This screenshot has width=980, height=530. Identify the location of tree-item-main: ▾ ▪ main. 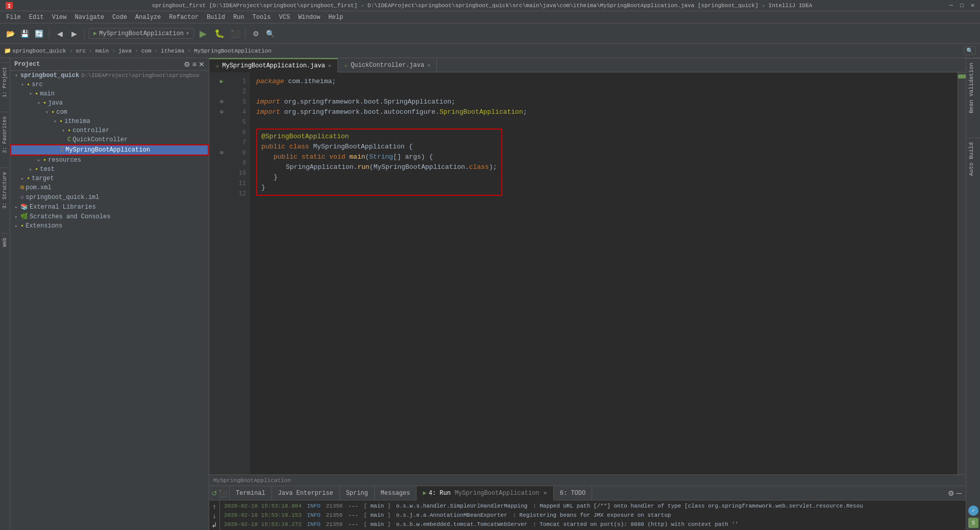
(109, 94).